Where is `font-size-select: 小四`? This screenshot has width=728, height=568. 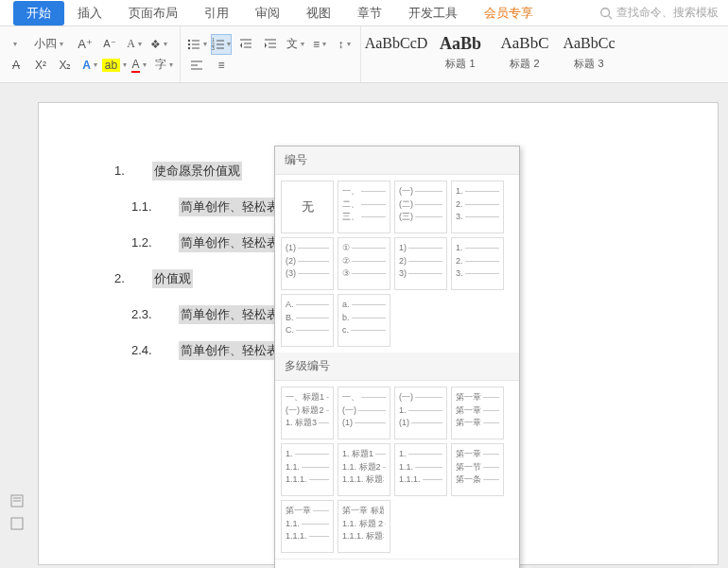
font-size-select: 小四 is located at coordinates (48, 44).